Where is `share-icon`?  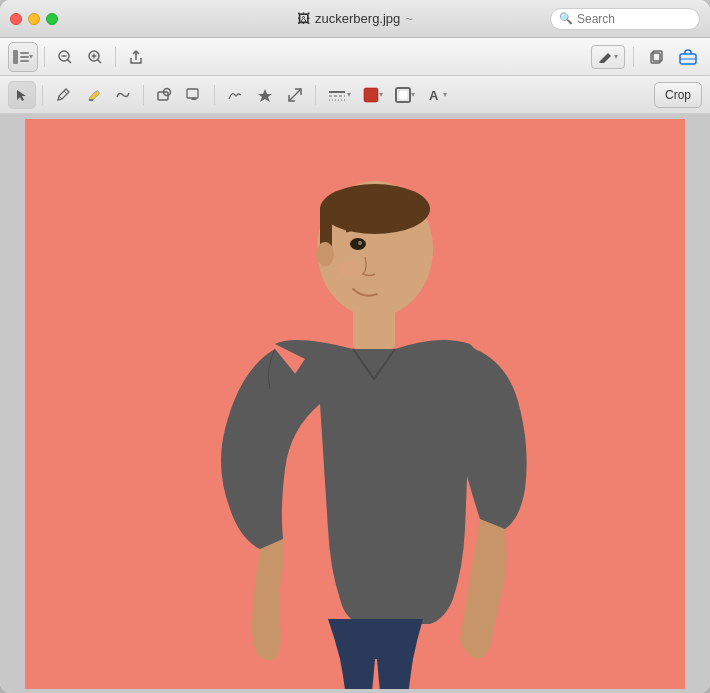 share-icon is located at coordinates (136, 57).